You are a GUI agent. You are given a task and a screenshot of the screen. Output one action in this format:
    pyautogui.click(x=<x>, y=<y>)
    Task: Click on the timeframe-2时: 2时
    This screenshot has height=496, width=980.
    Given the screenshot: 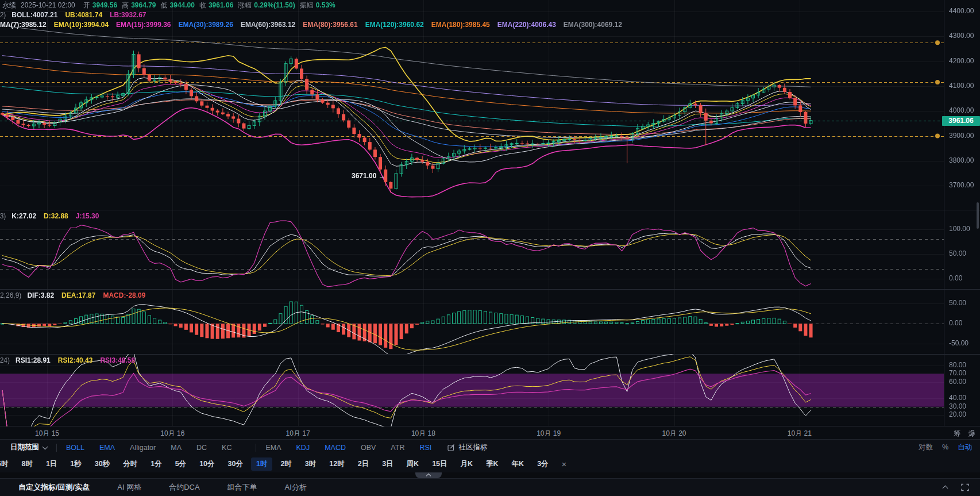 What is the action you would take?
    pyautogui.click(x=286, y=464)
    